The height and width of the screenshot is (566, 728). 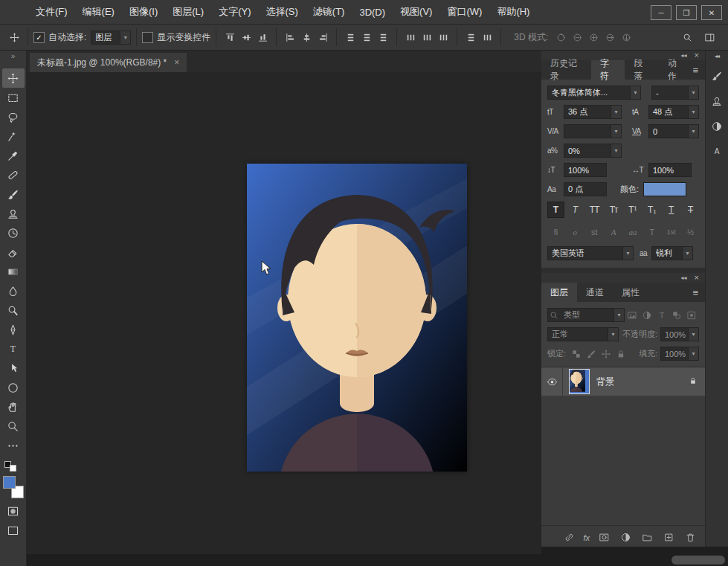 What do you see at coordinates (13, 329) in the screenshot?
I see `pen-tool` at bounding box center [13, 329].